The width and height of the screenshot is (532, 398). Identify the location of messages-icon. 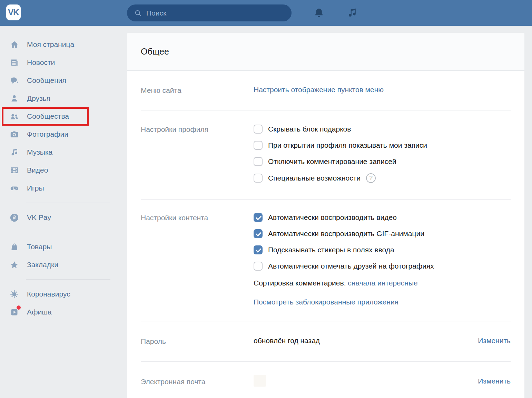
(14, 80).